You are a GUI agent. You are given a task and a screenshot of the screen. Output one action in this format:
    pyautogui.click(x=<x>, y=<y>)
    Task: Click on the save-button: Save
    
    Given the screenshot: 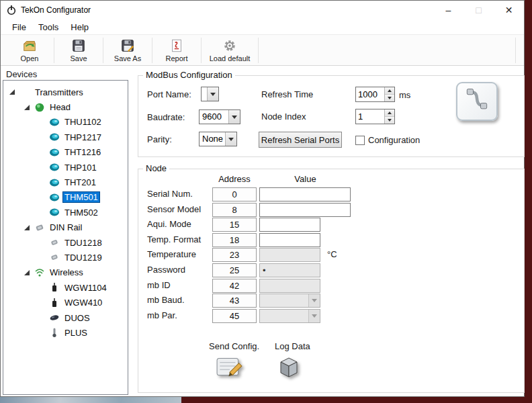 What is the action you would take?
    pyautogui.click(x=79, y=50)
    